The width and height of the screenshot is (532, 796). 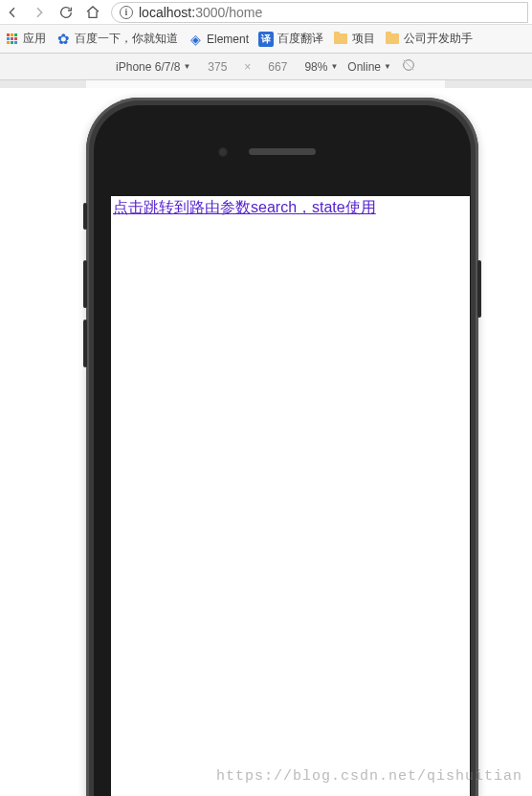 What do you see at coordinates (25, 38) in the screenshot?
I see `apps-button: 应用` at bounding box center [25, 38].